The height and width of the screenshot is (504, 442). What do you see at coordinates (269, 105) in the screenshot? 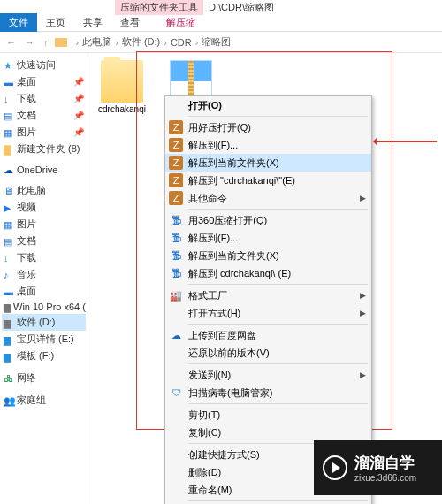
I see `ctx-open: 打开(O)` at bounding box center [269, 105].